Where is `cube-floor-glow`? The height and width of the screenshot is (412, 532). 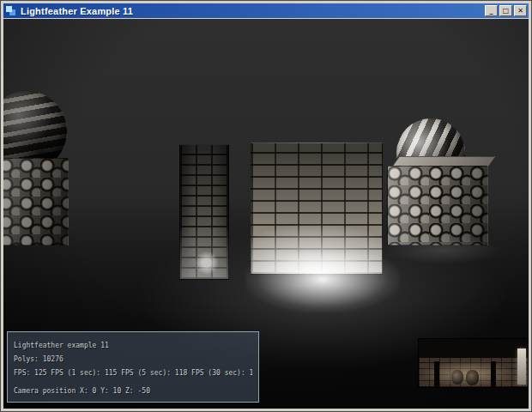 cube-floor-glow is located at coordinates (443, 250).